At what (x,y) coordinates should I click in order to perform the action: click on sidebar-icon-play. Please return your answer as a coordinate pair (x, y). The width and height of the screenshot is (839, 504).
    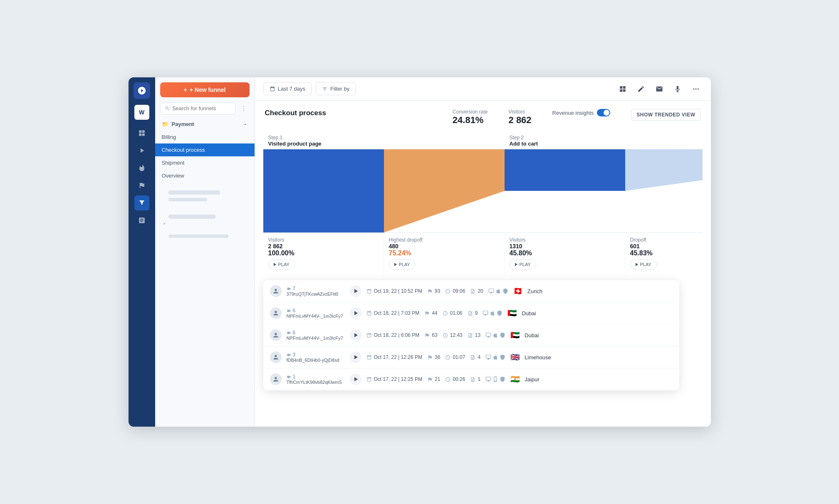
    Looking at the image, I should click on (142, 151).